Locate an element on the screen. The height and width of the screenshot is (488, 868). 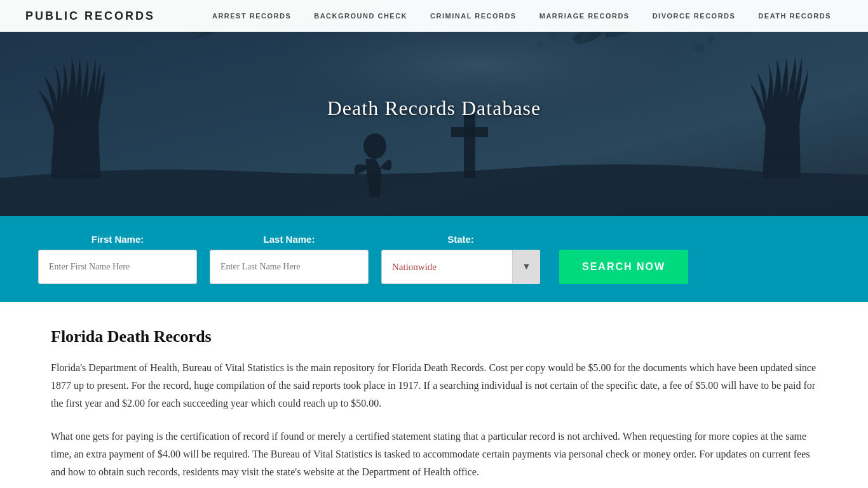
nav-link-death-records: DEATH RECORDS is located at coordinates (794, 16).